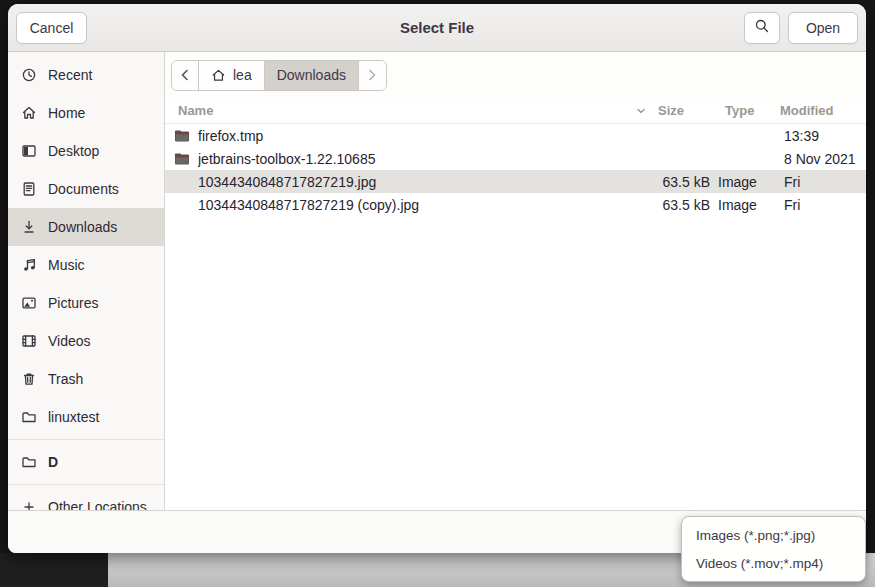  What do you see at coordinates (408, 205) in the screenshot?
I see `file-name: 10344340848717827219 (copy).jpg` at bounding box center [408, 205].